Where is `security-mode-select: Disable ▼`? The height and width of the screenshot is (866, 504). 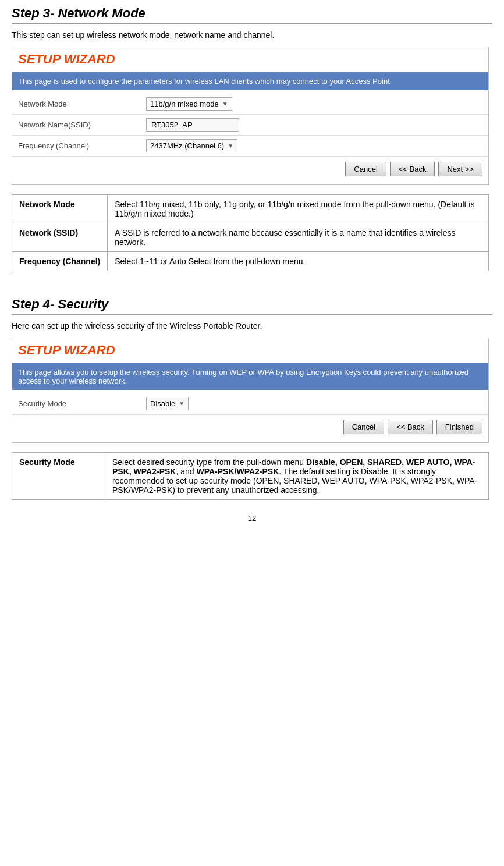 security-mode-select: Disable ▼ is located at coordinates (168, 404).